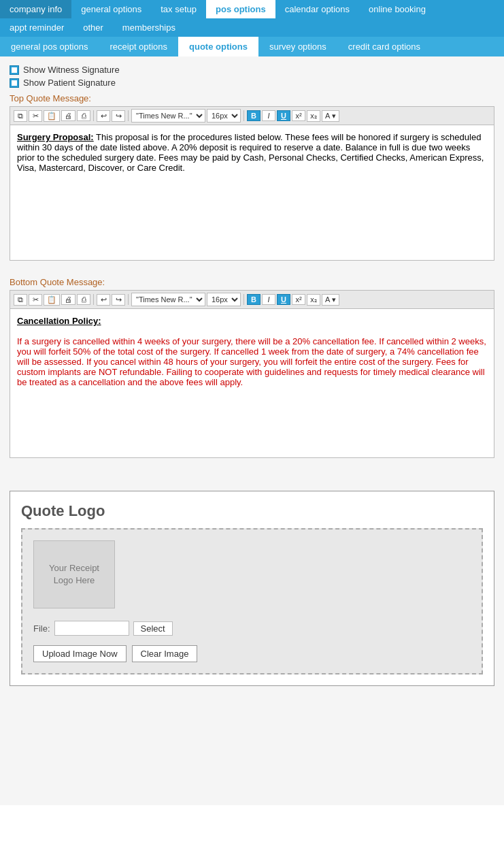 The height and width of the screenshot is (846, 504). What do you see at coordinates (252, 69) in the screenshot?
I see `witness-signature-row: Show Witness Signature` at bounding box center [252, 69].